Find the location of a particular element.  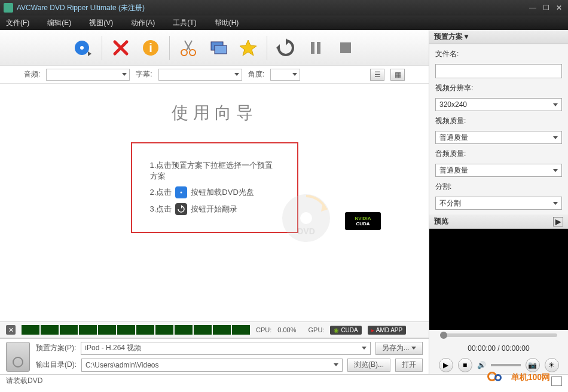

play-button: ▶ is located at coordinates (446, 365).